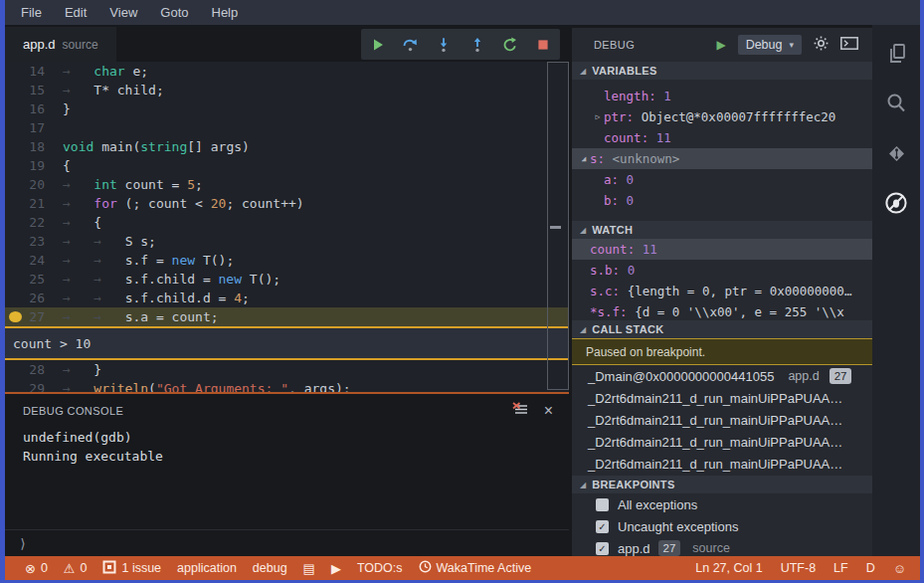 This screenshot has width=924, height=583. What do you see at coordinates (286, 147) in the screenshot?
I see `code-line-18: 18void main(string[] args)` at bounding box center [286, 147].